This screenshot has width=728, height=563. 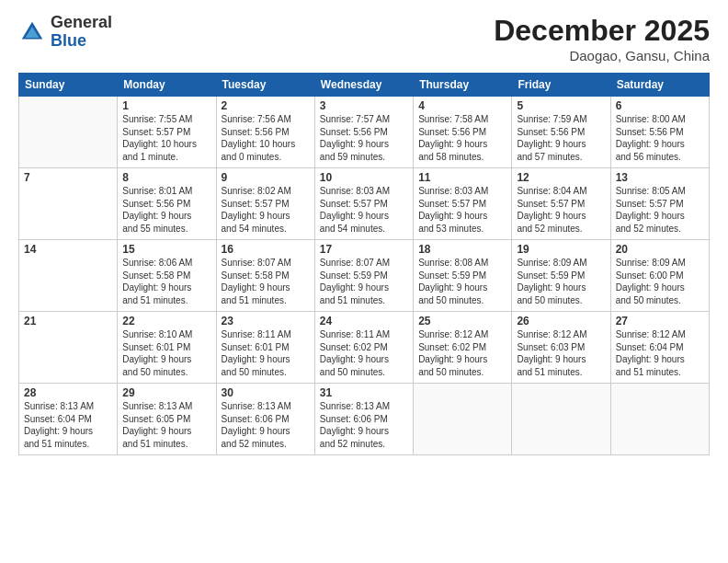 I want to click on day-number: 8, so click(x=166, y=178).